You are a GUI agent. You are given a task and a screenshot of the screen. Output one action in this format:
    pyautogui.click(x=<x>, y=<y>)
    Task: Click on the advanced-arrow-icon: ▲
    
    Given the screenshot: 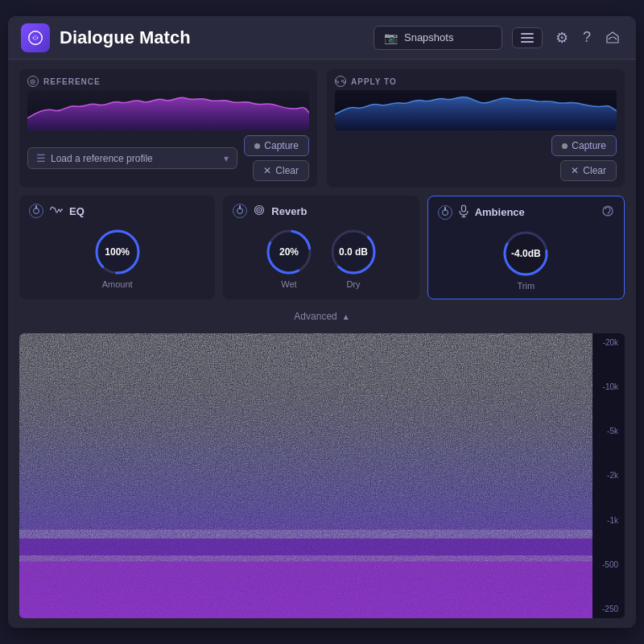 What is the action you would take?
    pyautogui.click(x=346, y=317)
    